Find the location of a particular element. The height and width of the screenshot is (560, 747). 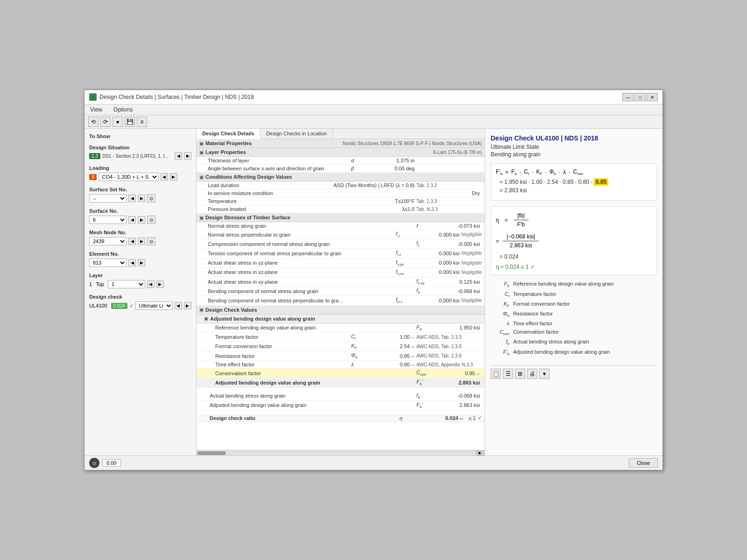

stress-4-value: 0.000 ksi is located at coordinates (438, 263).